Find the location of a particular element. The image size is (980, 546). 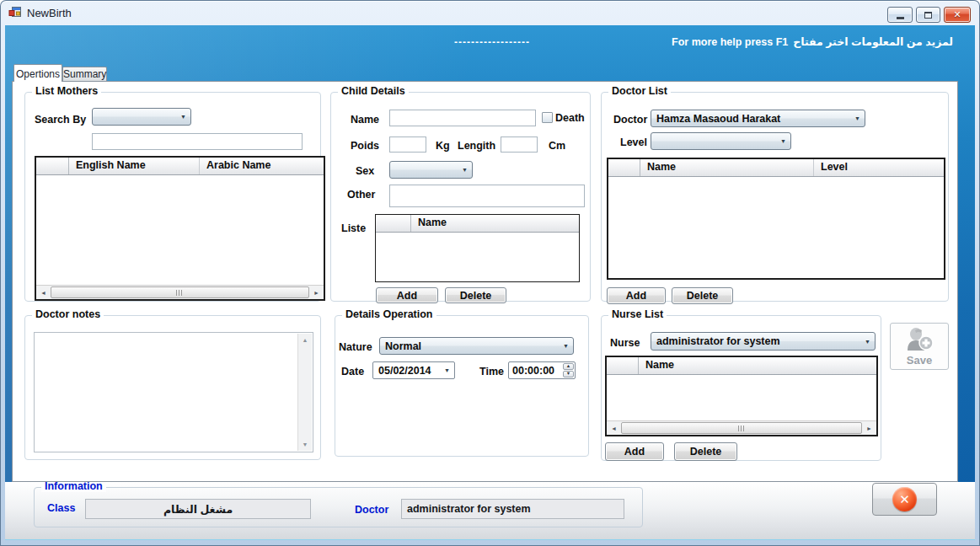

column-english-name: English Name is located at coordinates (135, 166).